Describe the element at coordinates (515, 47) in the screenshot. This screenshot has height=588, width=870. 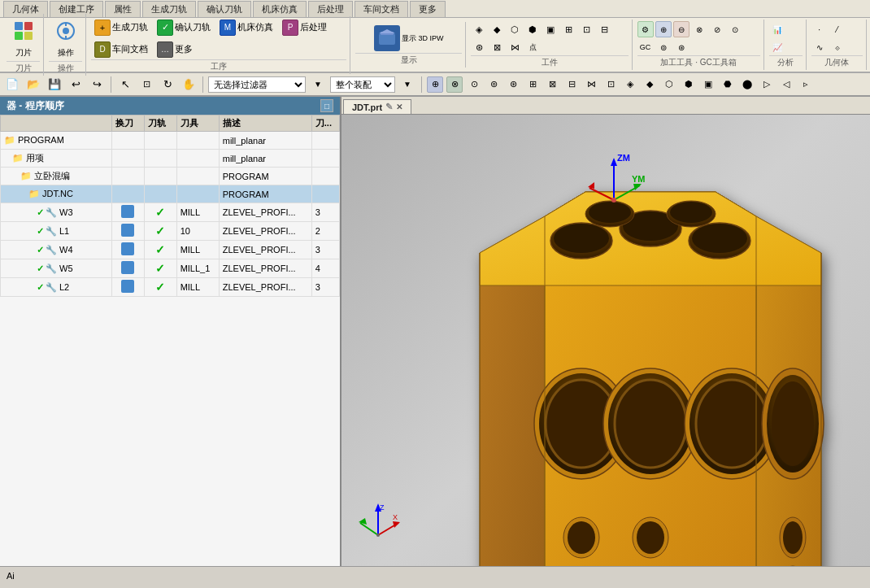
I see `btn-wp11: ⋈` at that location.